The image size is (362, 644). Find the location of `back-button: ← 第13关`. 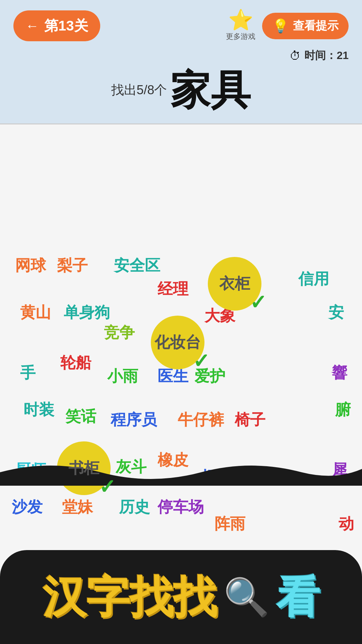

back-button: ← 第13关 is located at coordinates (57, 26).